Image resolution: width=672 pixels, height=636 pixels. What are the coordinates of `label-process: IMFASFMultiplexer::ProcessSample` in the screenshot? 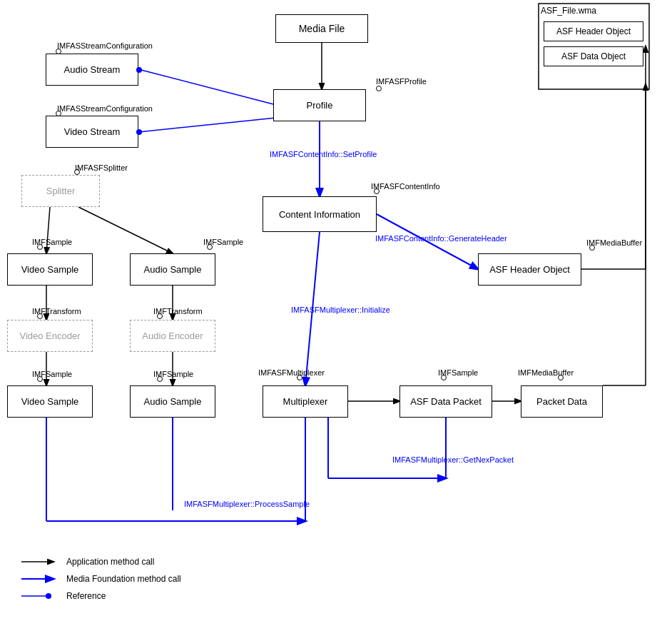 It's located at (247, 504).